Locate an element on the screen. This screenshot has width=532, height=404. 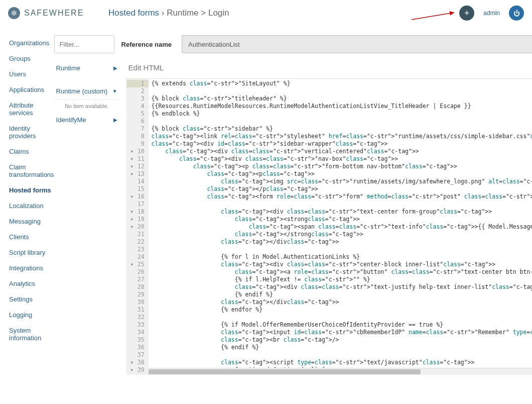
reference-label: Reference name is located at coordinates (147, 44).